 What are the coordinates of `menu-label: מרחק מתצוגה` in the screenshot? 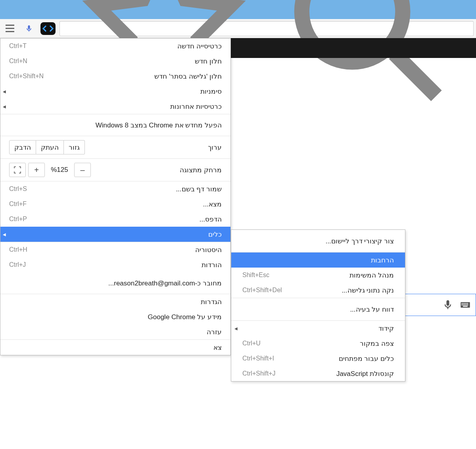 It's located at (156, 170).